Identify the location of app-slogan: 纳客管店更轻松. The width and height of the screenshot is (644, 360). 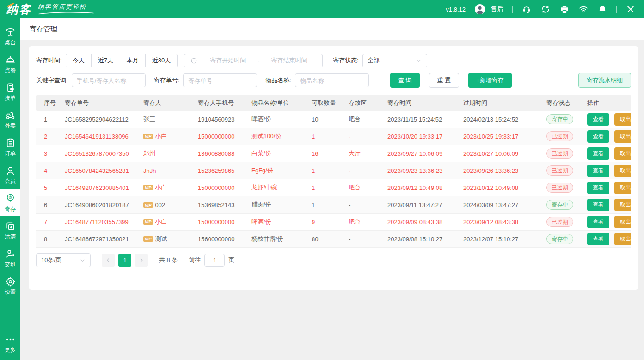
(66, 9).